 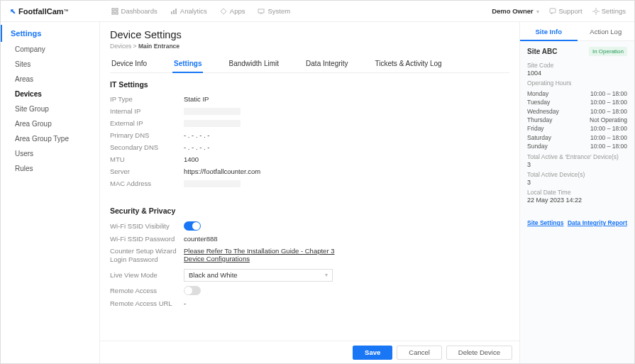 I want to click on value-remote-url: -, so click(x=184, y=304).